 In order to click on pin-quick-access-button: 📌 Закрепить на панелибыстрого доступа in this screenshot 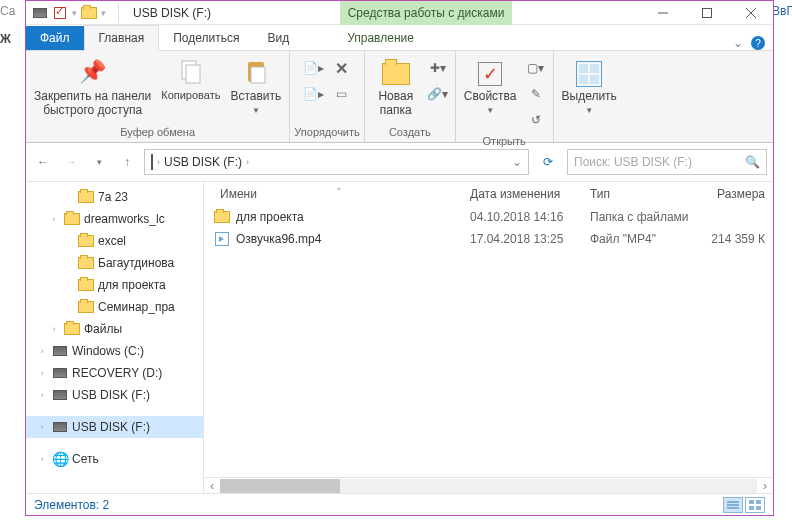, I will do `click(92, 88)`.